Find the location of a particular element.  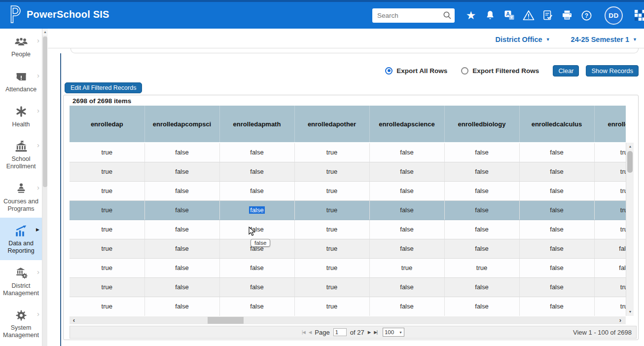

column-header: enrolledche is located at coordinates (610, 124).